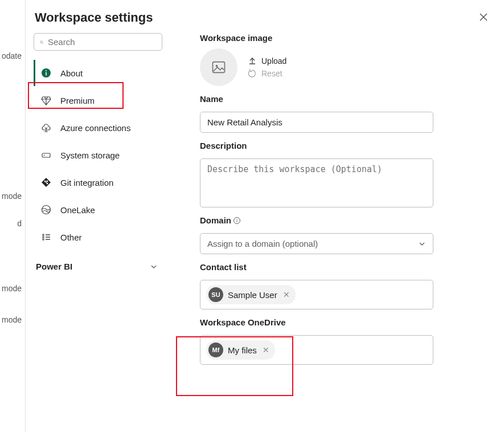 This screenshot has height=432, width=504. Describe the element at coordinates (54, 267) in the screenshot. I see `section-label: Power BI` at that location.